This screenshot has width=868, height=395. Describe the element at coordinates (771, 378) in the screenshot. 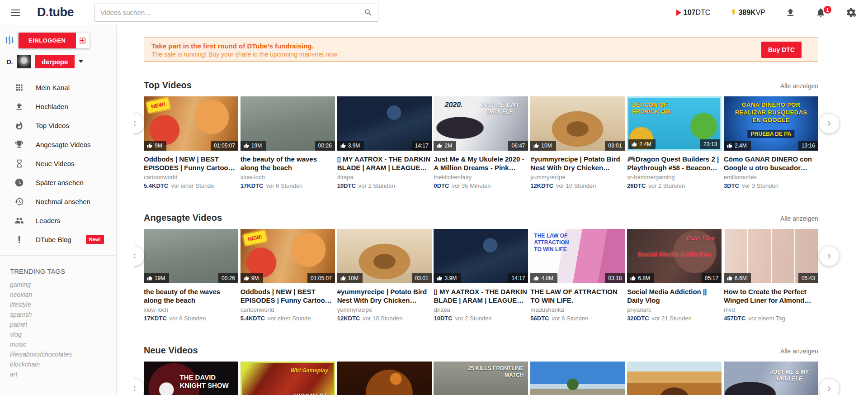

I see `video-thumbnail: JUST ME & MY UKULELE` at that location.